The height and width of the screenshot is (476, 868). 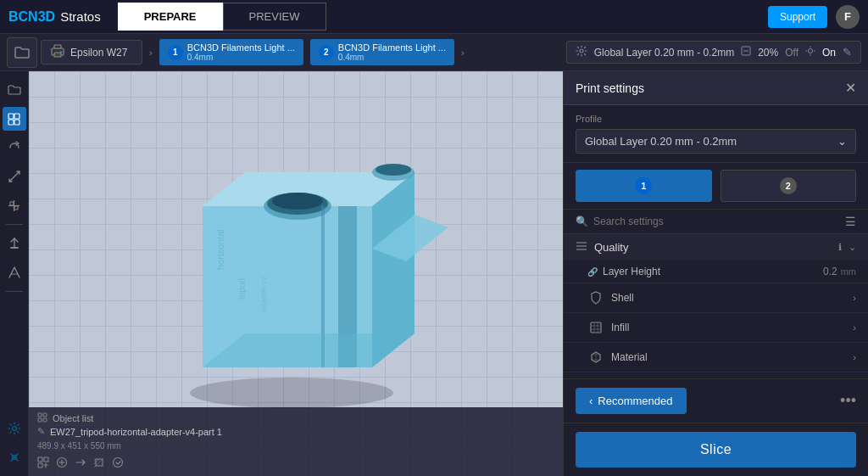 I want to click on layer-height-unit: mm, so click(x=849, y=272).